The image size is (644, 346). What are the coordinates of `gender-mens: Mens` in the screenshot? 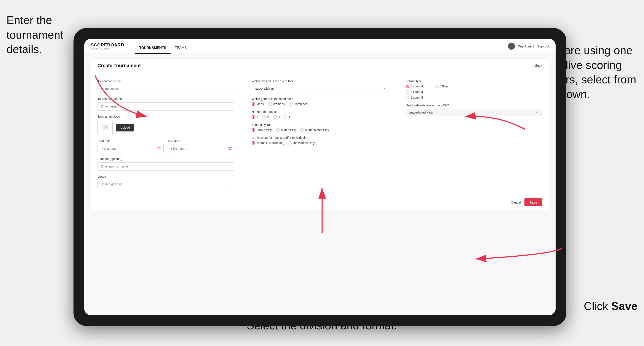 It's located at (258, 104).